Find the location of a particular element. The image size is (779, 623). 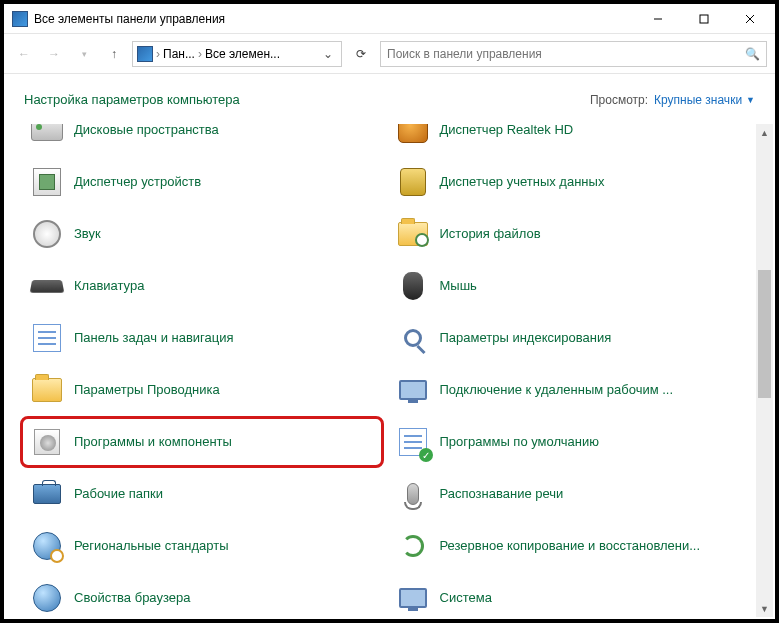

breadcrumb: › Пан... › Все элемен... ⌄ is located at coordinates (237, 54).